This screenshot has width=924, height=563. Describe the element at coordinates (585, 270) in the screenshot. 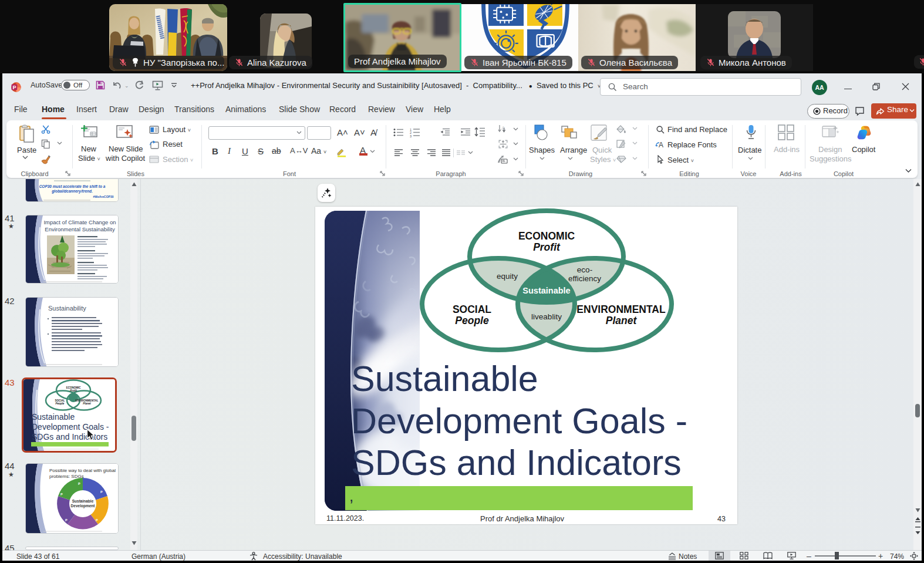

I see `svg-text: eco-` at that location.